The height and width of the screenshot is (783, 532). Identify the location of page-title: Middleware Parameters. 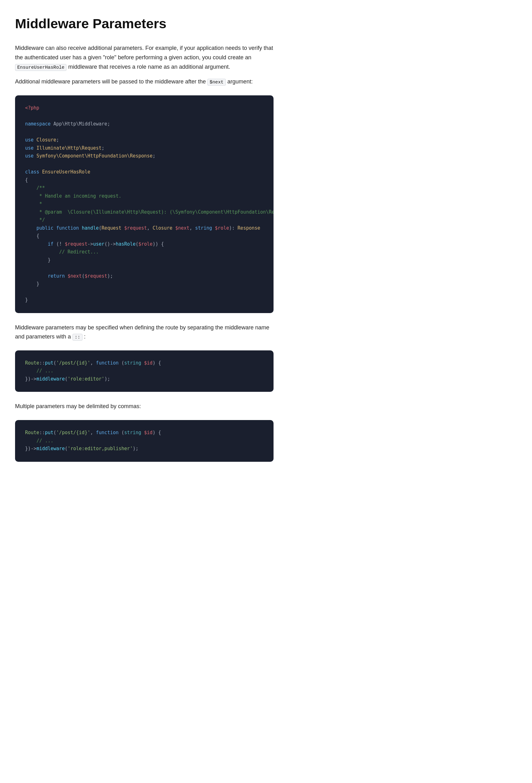
(144, 24).